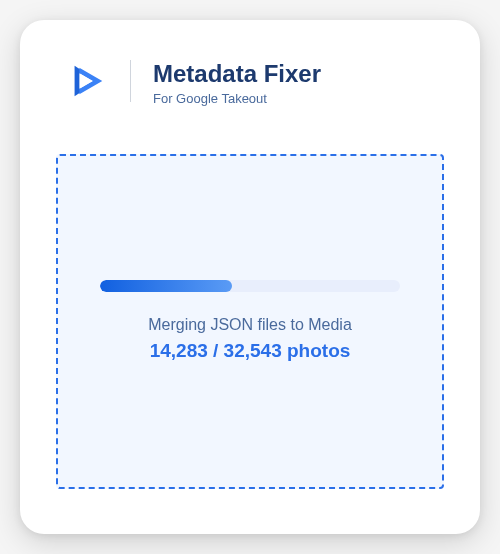 This screenshot has width=500, height=554. Describe the element at coordinates (237, 83) in the screenshot. I see `titles: Metadata Fixer For Google Takeout` at that location.